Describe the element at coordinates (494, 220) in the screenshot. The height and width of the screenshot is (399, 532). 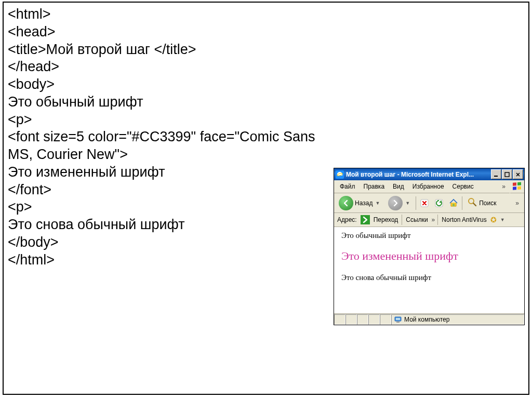
I see `norton-icon: ✪` at that location.